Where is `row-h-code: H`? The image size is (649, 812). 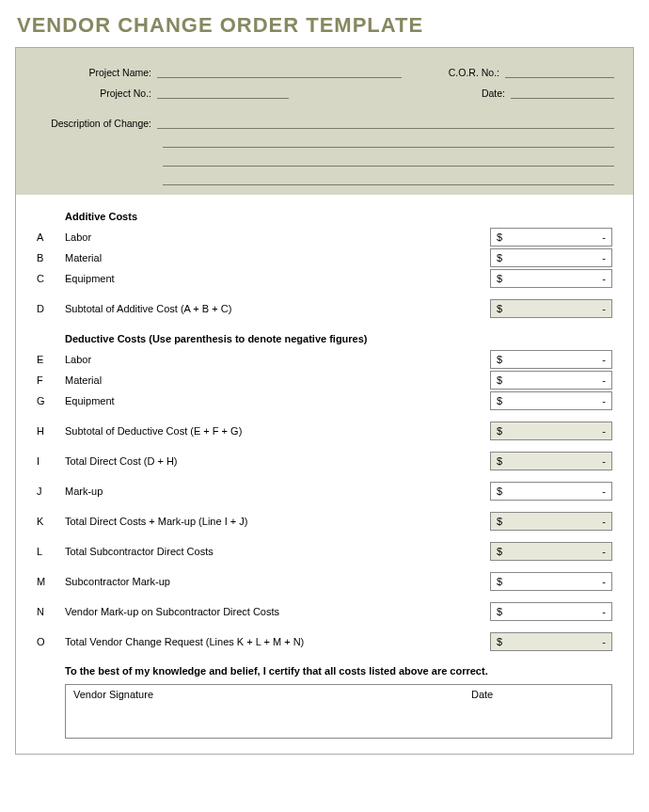
row-h-code: H is located at coordinates (51, 431).